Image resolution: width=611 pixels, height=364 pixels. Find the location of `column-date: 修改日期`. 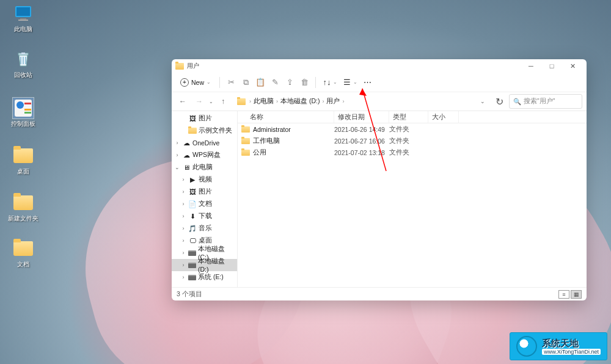

column-date: 修改日期 is located at coordinates (362, 117).